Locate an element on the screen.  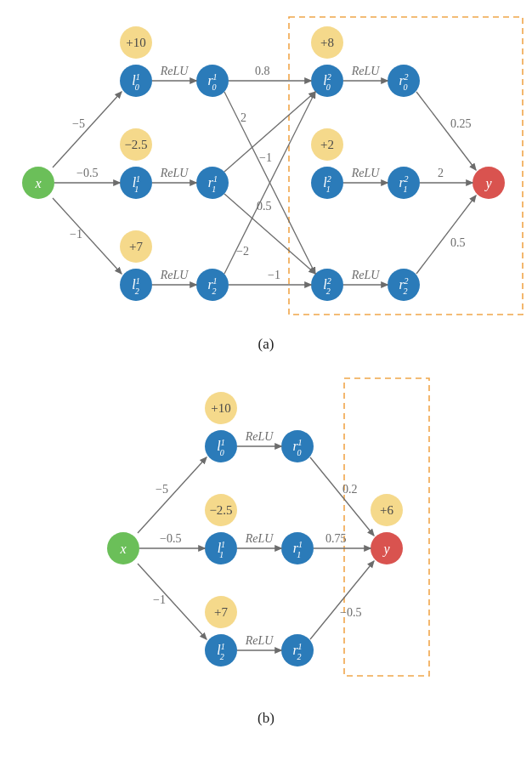
caption-b: (b) is located at coordinates (266, 717).